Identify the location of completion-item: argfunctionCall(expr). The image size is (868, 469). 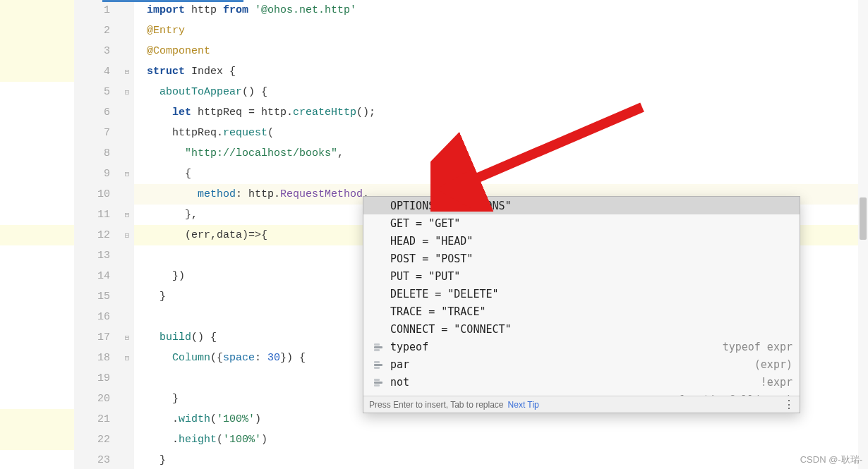
(581, 394).